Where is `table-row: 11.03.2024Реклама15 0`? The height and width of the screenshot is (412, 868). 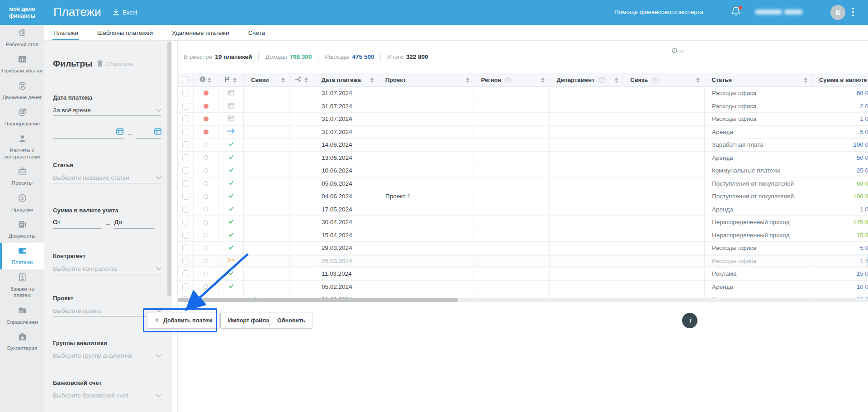 table-row: 11.03.2024Реклама15 0 is located at coordinates (523, 274).